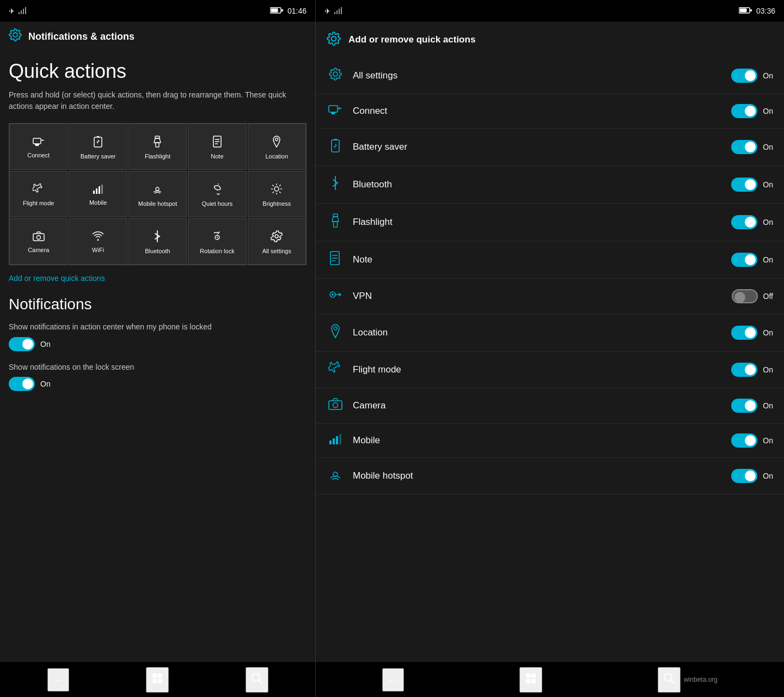 The image size is (784, 697). What do you see at coordinates (550, 11) in the screenshot?
I see `right-status-bar: ✈ 03:36` at bounding box center [550, 11].